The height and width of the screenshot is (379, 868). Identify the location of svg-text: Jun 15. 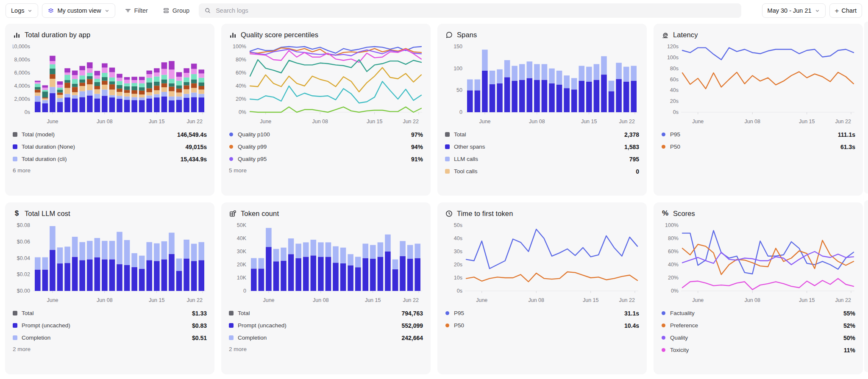
(373, 300).